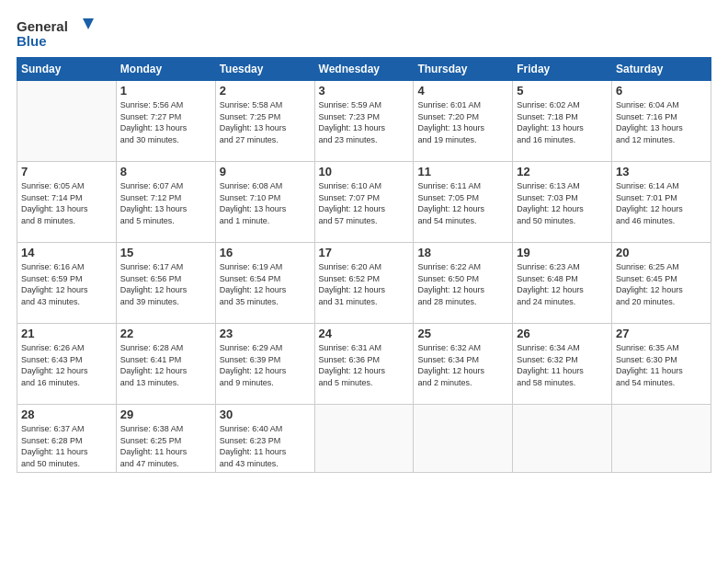 The height and width of the screenshot is (563, 728). I want to click on day-info: Sunrise: 6:14 AM Sunset: 7:01 PM Dayligh…, so click(662, 203).